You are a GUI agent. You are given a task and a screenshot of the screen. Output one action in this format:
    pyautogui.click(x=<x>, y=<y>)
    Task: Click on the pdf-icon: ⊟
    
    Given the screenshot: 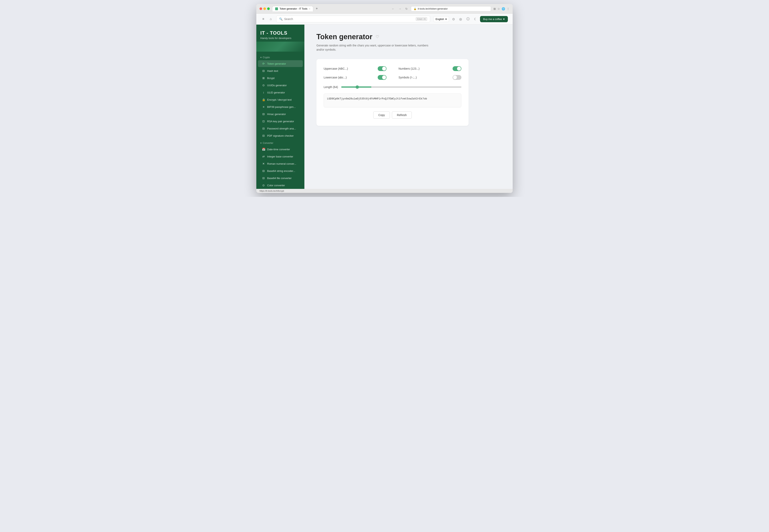 What is the action you would take?
    pyautogui.click(x=264, y=136)
    